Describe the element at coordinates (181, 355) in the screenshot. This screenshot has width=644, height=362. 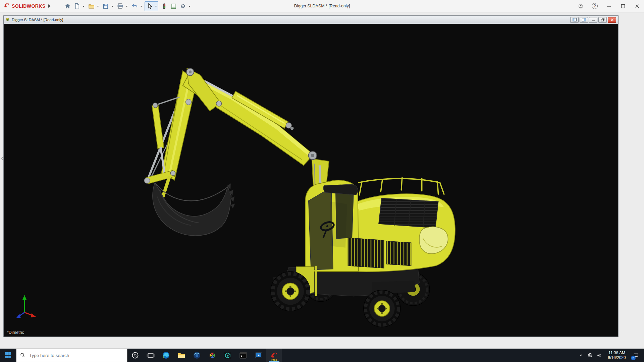
I see `file-explorer-button` at that location.